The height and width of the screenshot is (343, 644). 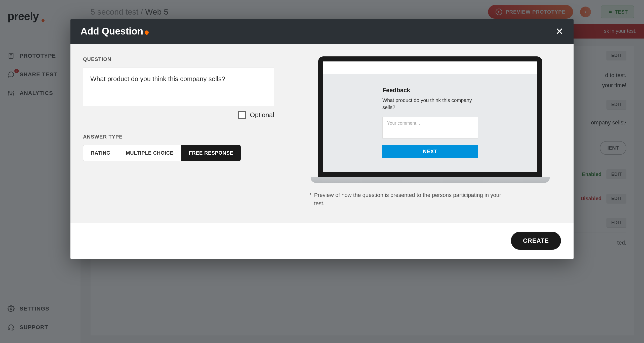 I want to click on optional-row: Optional, so click(x=179, y=115).